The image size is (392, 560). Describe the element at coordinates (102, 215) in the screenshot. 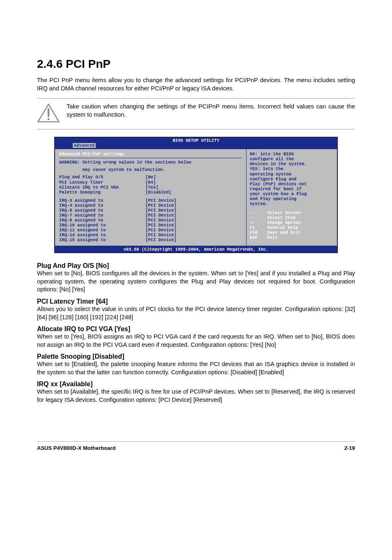

I see `bios-irq-label: IRQ-7 assigned to` at that location.